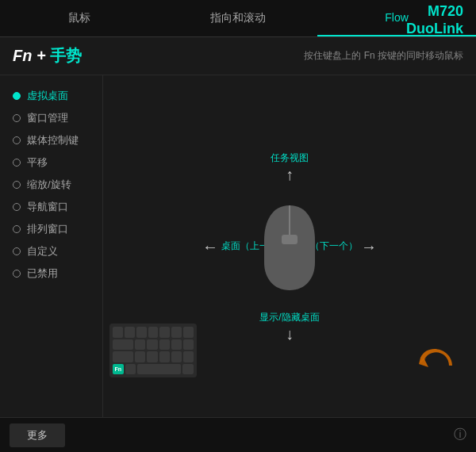  I want to click on header-subtitle: 按住键盘上的 Fn 按键的同时移动鼠标, so click(384, 56).